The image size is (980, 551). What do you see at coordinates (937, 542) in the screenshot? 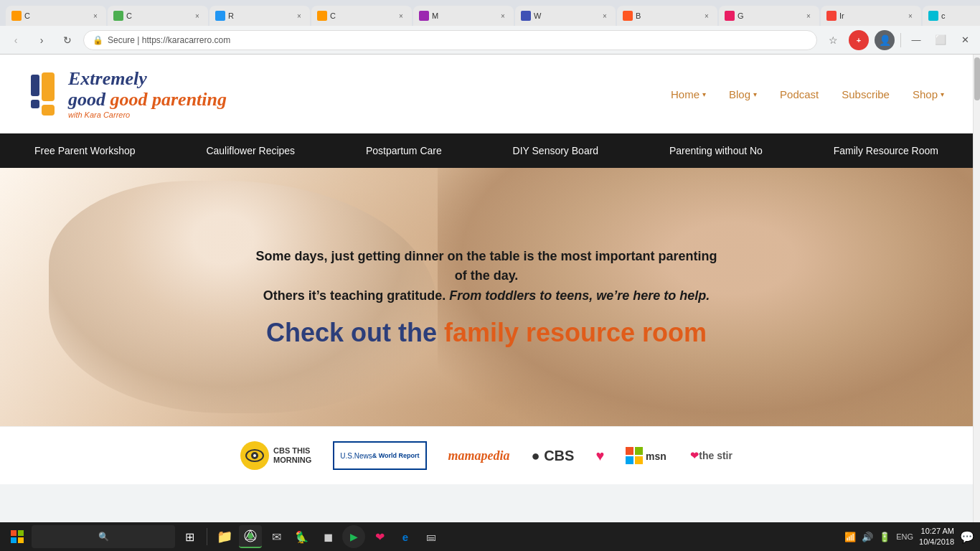
I see `clock-date: 10/4/2018` at bounding box center [937, 542].